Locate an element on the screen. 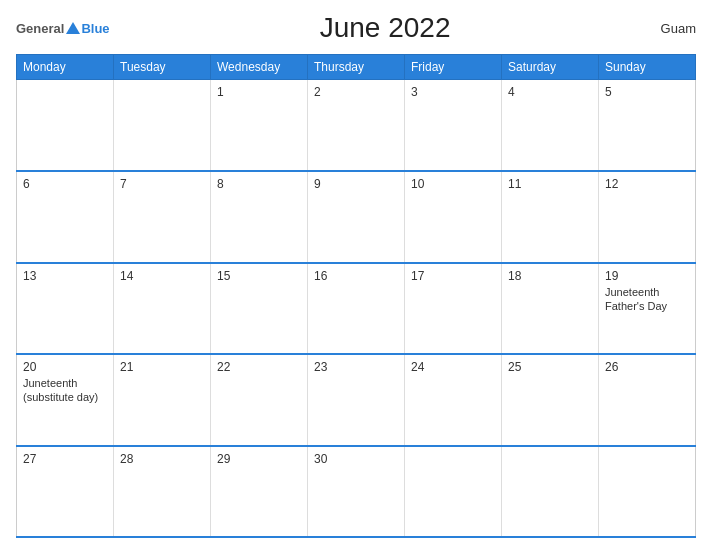 This screenshot has width=712, height=550. day-number: 30 is located at coordinates (356, 459).